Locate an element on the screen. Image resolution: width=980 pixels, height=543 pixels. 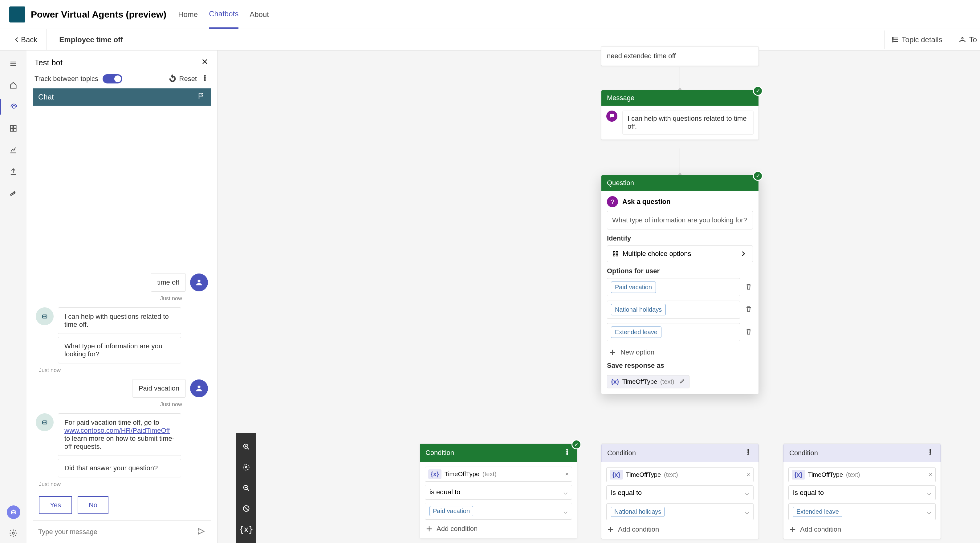
topic-title: Employee time off is located at coordinates (91, 40).